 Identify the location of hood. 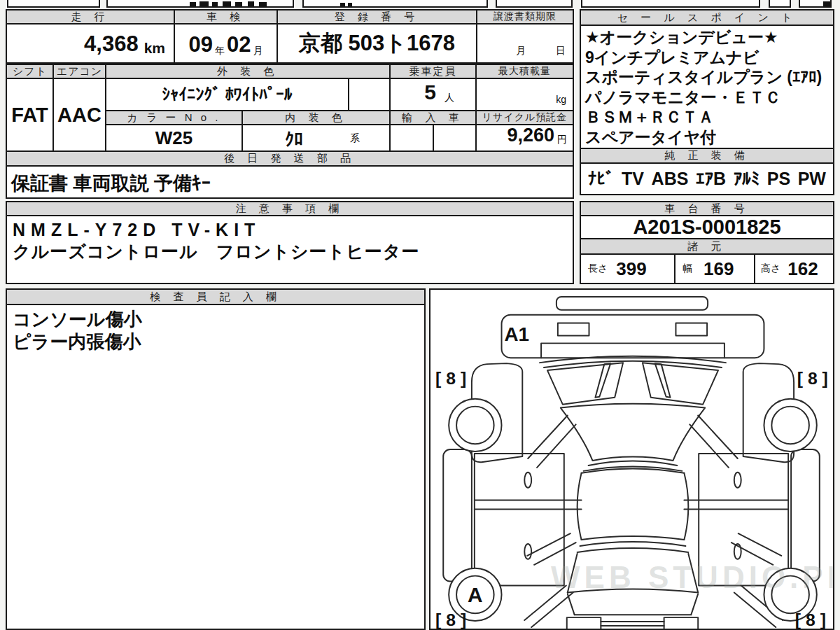
(633, 433).